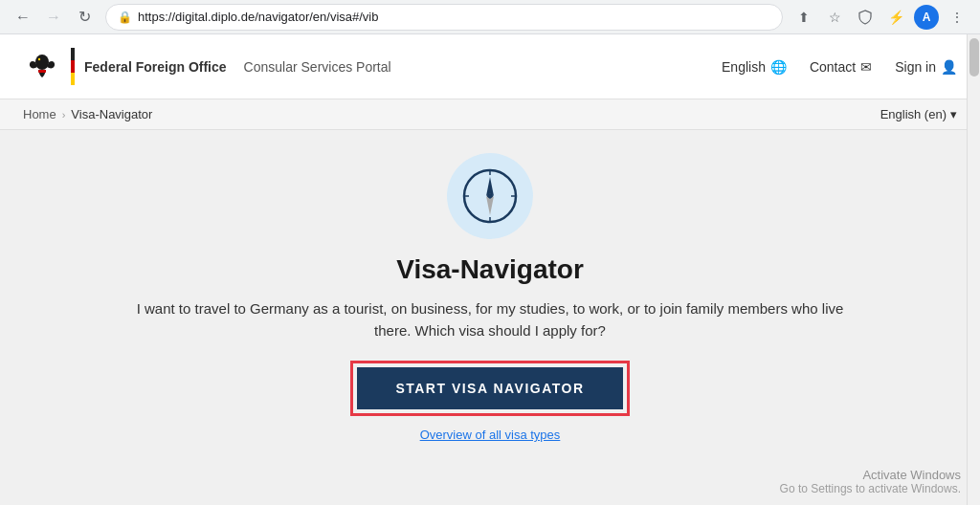 The image size is (980, 505). What do you see at coordinates (957, 17) in the screenshot?
I see `menu-icon: ⋮` at bounding box center [957, 17].